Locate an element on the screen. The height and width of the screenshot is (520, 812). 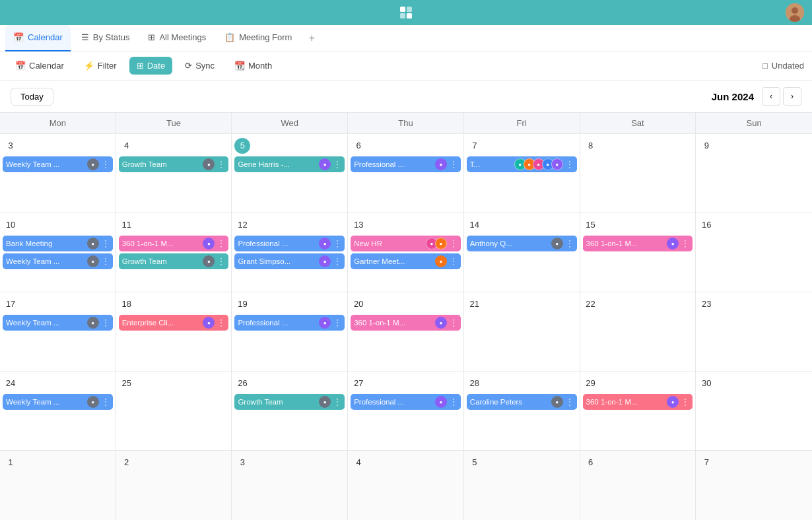
month-button: 📆 Month is located at coordinates (254, 66).